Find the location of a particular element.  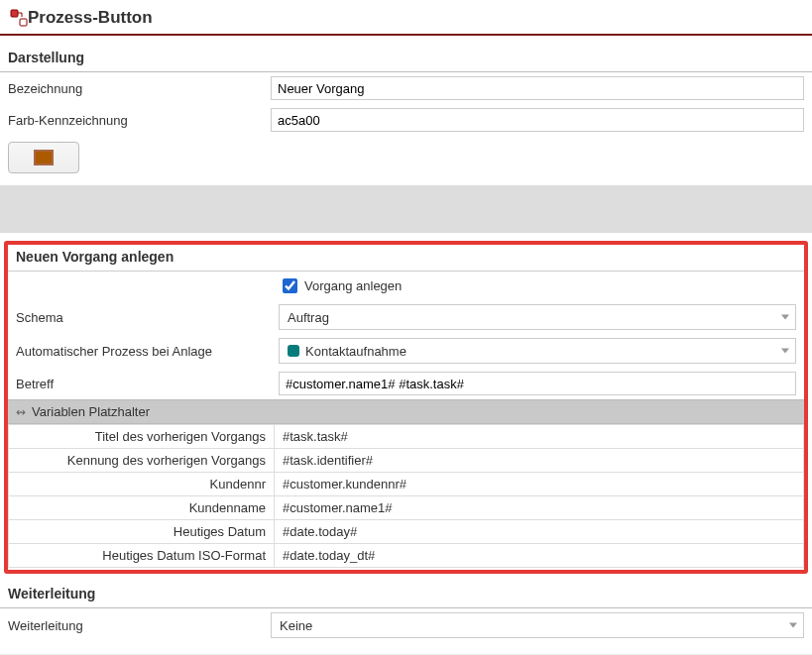

checkbox-vorgang-anlegen is located at coordinates (290, 285).